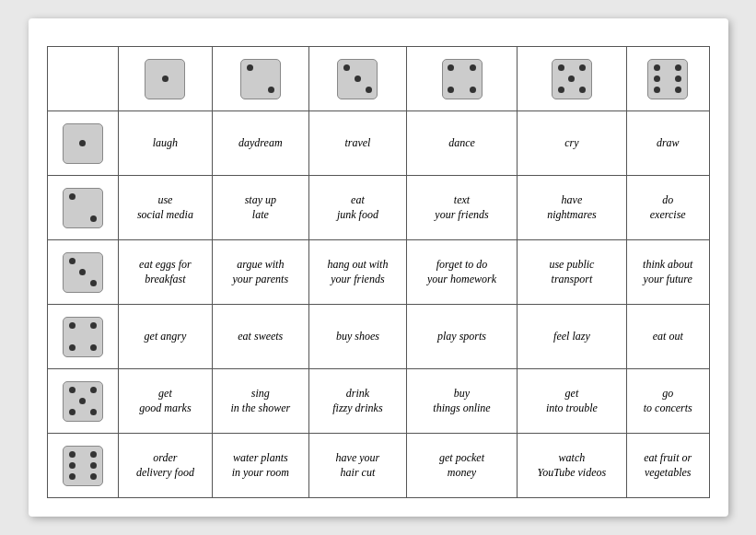 The height and width of the screenshot is (535, 756). I want to click on cell-text-r1-c1: laugh, so click(166, 143).